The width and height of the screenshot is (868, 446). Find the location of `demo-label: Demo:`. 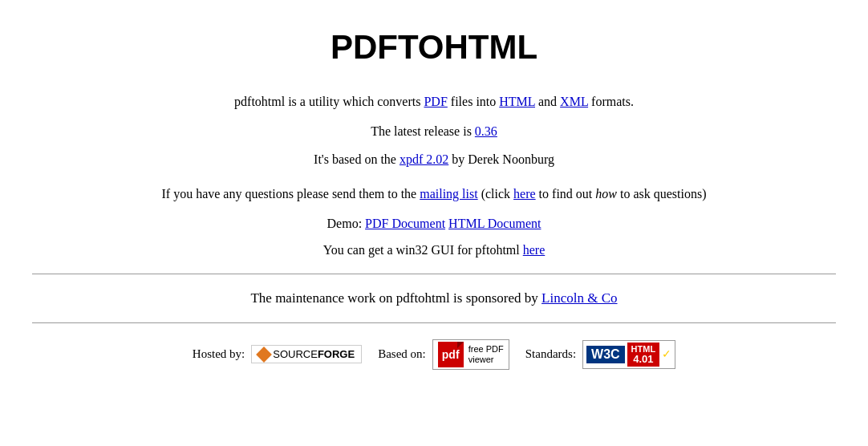

demo-label: Demo: is located at coordinates (347, 223).